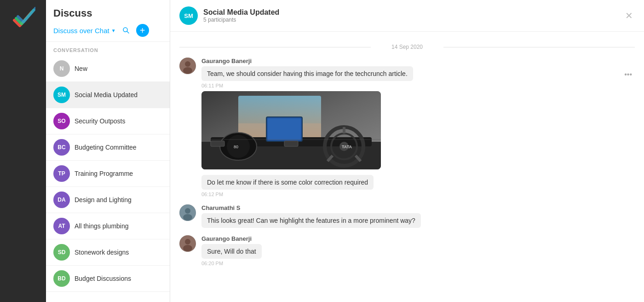 This screenshot has width=644, height=302. What do you see at coordinates (102, 226) in the screenshot?
I see `conv-name: All things plumbing` at bounding box center [102, 226].